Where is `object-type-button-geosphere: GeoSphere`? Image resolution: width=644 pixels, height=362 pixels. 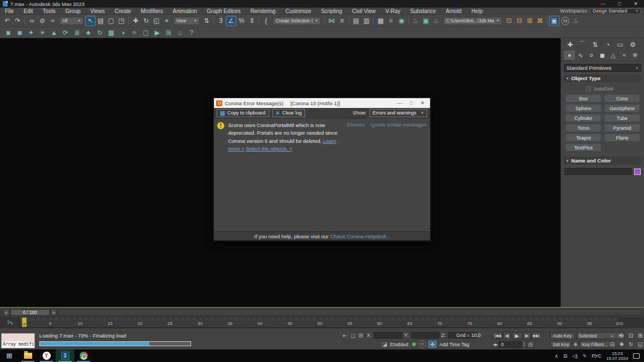
object-type-button-geosphere: GeoSphere is located at coordinates (622, 108).